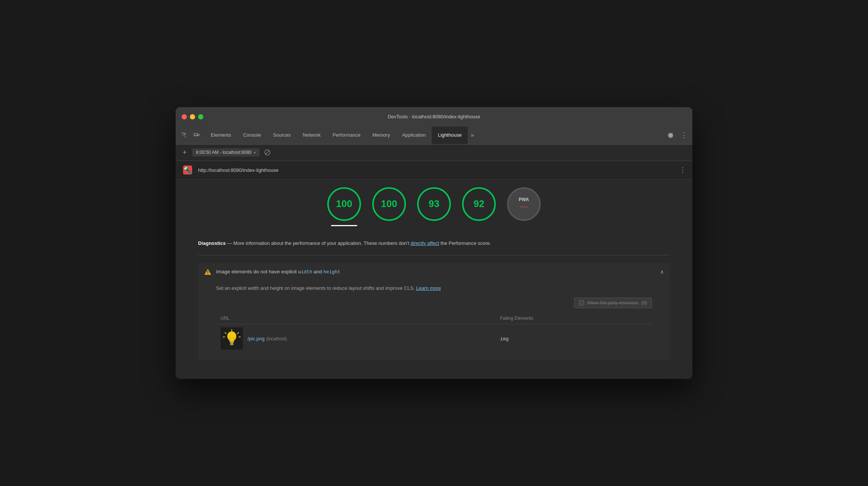 The image size is (868, 486). What do you see at coordinates (434, 243) in the screenshot?
I see `diagnostics-header: Diagnostics — More information about the…` at bounding box center [434, 243].